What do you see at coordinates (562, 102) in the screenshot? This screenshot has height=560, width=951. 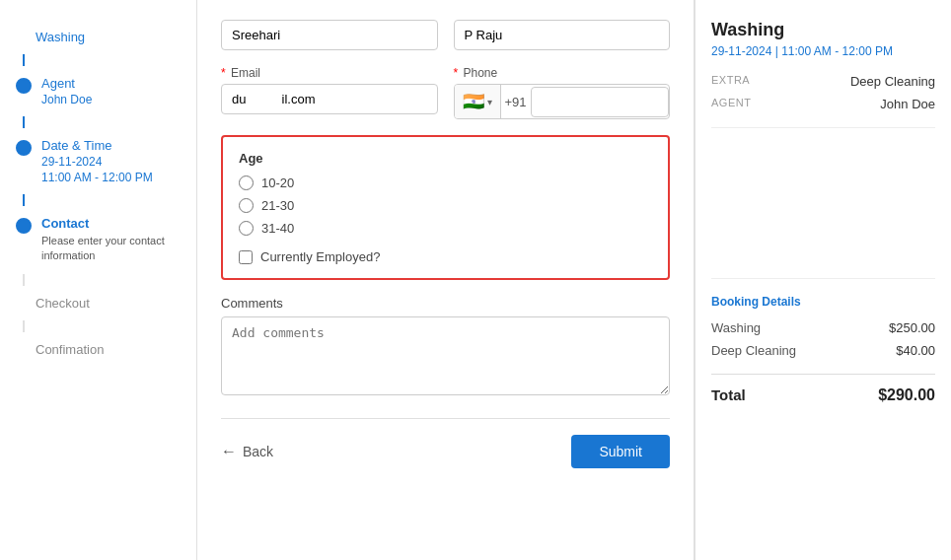 I see `phone-input-wrapper: 🇮🇳 ▾ +91` at bounding box center [562, 102].